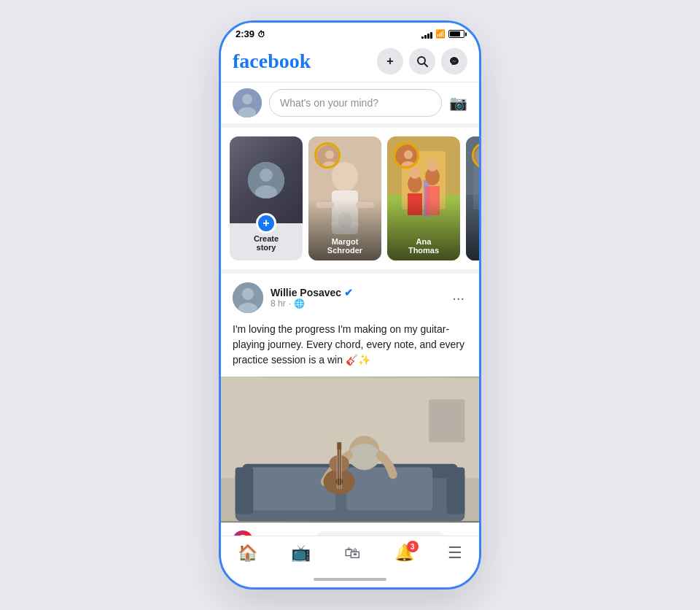 This screenshot has height=610, width=700. I want to click on nav-notifications: 🔔 3, so click(404, 553).